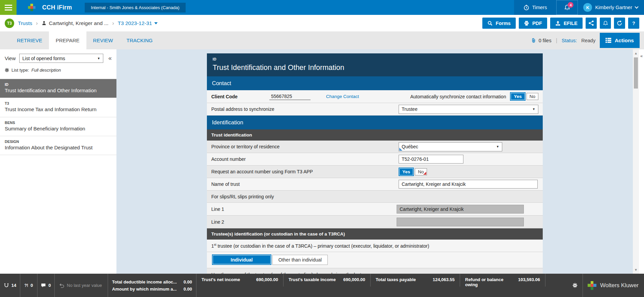 Image resolution: width=644 pixels, height=297 pixels. What do you see at coordinates (570, 5) in the screenshot?
I see `notification-badge: 4` at bounding box center [570, 5].